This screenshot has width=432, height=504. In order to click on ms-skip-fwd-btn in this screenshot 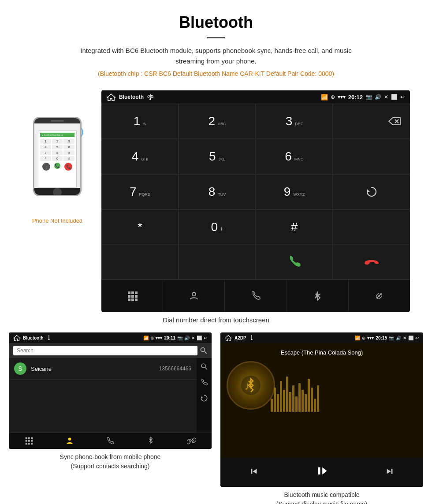, I will do `click(390, 473)`.